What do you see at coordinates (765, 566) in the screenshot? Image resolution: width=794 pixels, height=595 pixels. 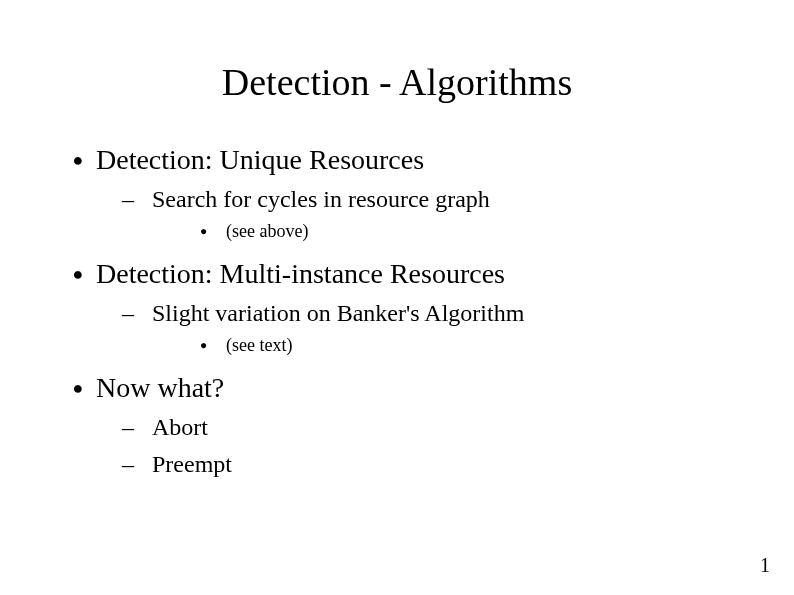 I see `page-number: 1` at bounding box center [765, 566].